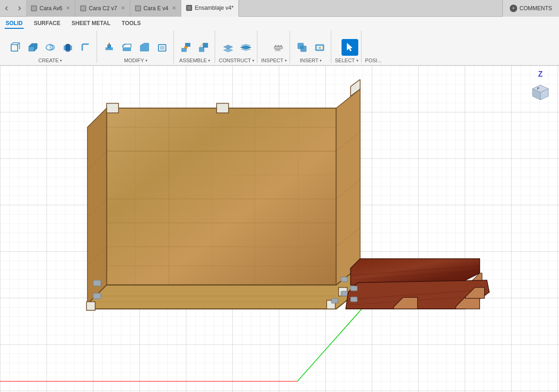 The height and width of the screenshot is (392, 559). Describe the element at coordinates (540, 74) in the screenshot. I see `z-axis-label: Z` at that location.